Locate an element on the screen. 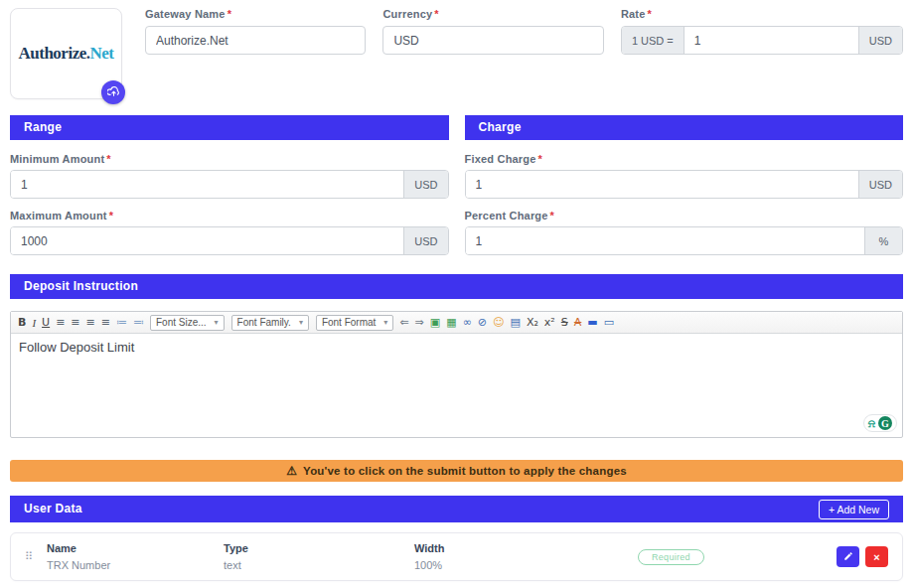 The width and height of the screenshot is (913, 588). percent-charge-input-group: % is located at coordinates (685, 240).